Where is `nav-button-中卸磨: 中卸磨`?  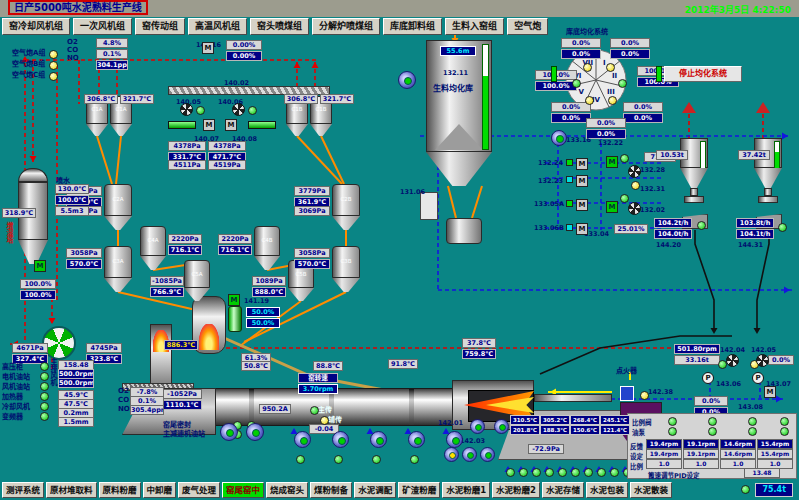
nav-button-中卸磨: 中卸磨 is located at coordinates (160, 490).